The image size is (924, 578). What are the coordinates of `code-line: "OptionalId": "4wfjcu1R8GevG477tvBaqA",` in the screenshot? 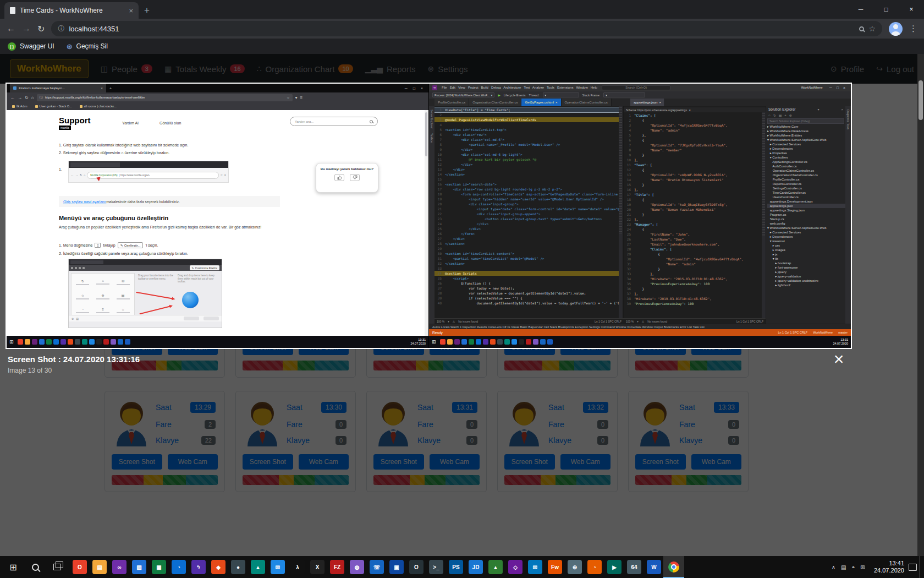 It's located at (695, 259).